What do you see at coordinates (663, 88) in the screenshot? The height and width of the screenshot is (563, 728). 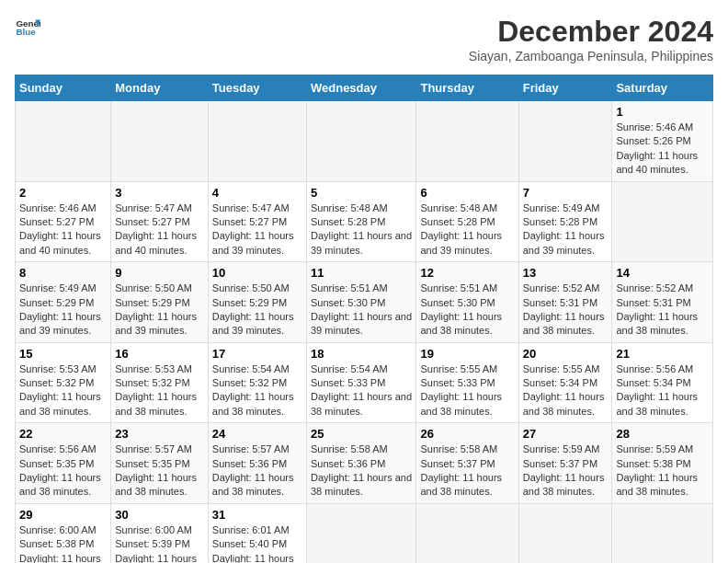 I see `weekday-header: Saturday` at bounding box center [663, 88].